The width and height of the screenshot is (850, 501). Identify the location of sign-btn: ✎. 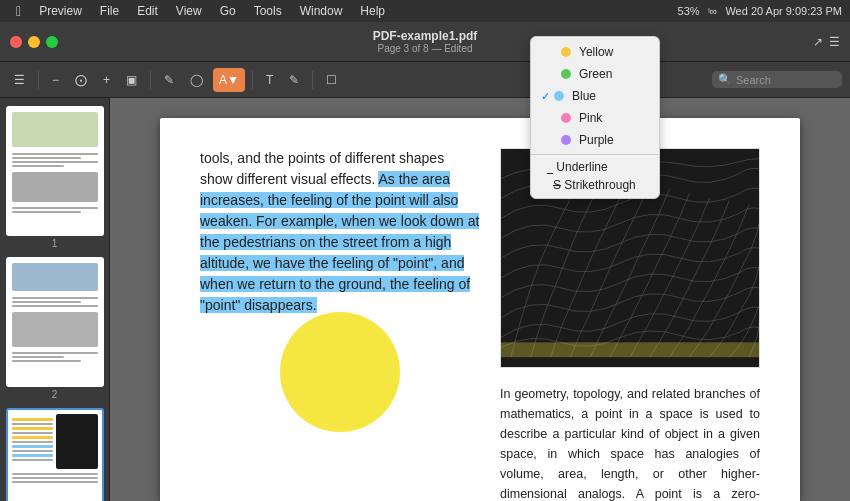
(294, 80).